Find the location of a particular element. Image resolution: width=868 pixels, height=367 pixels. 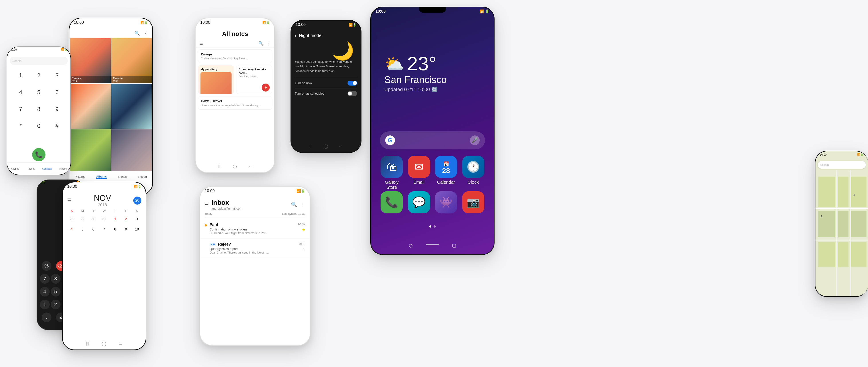

gallery-search-icon: 🔍 is located at coordinates (137, 33).